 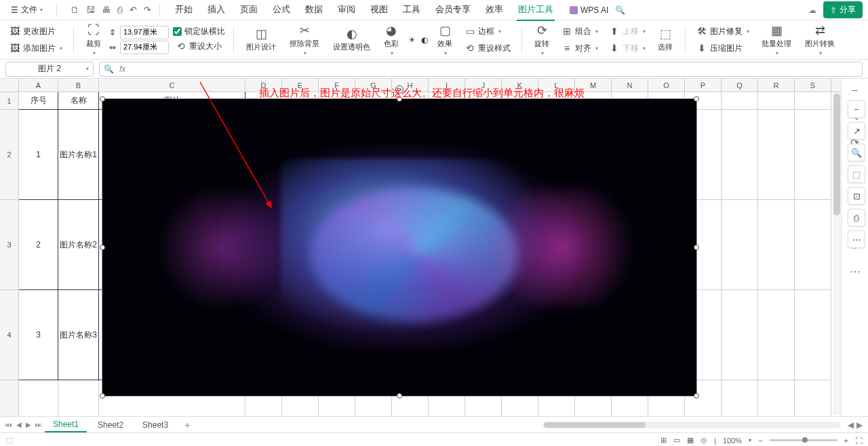 What do you see at coordinates (488, 31) in the screenshot?
I see `border-button: ▭边框` at bounding box center [488, 31].